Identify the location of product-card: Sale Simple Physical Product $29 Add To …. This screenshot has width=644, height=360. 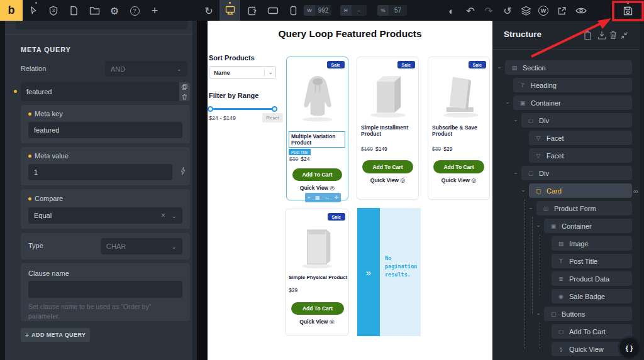
(317, 272).